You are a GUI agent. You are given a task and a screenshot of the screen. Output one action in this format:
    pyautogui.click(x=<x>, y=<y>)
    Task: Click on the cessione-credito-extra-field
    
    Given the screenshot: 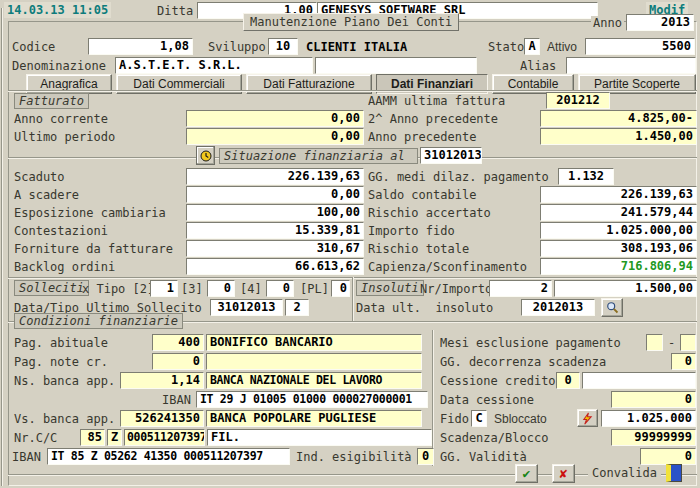 What is the action you would take?
    pyautogui.click(x=639, y=380)
    